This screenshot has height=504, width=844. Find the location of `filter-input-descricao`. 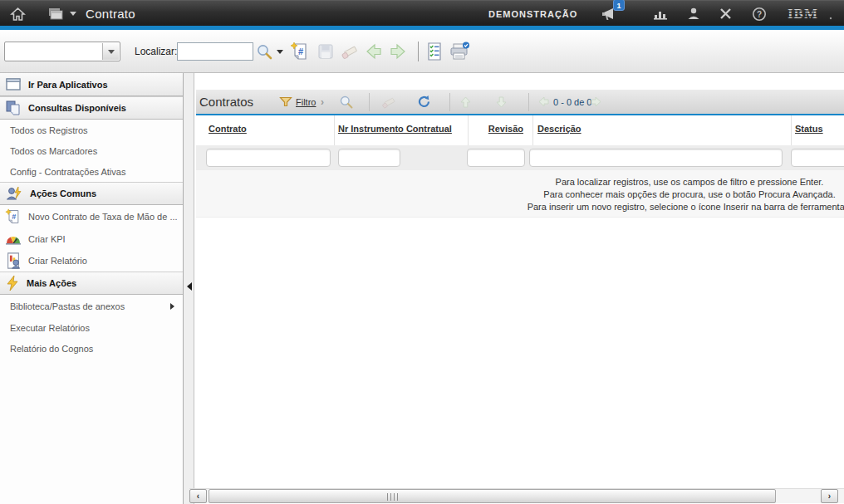

filter-input-descricao is located at coordinates (656, 158).